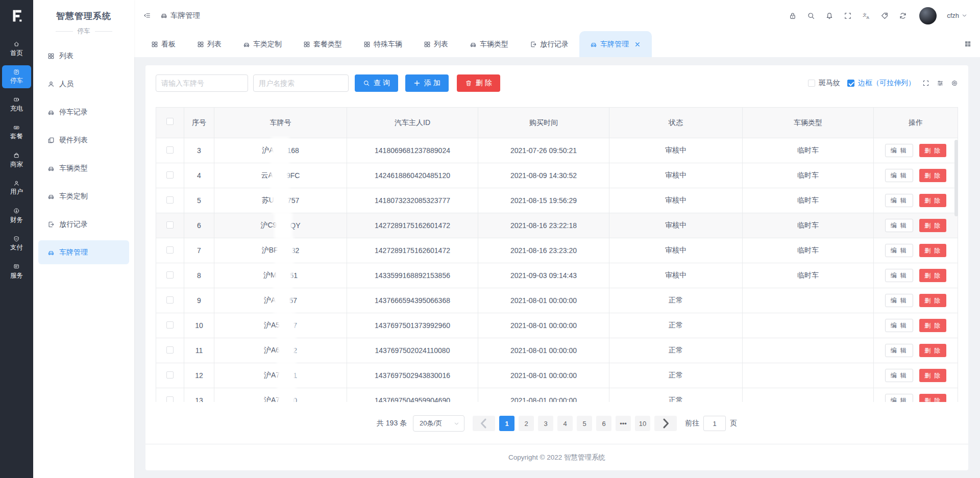 This screenshot has width=980, height=478. What do you see at coordinates (954, 83) in the screenshot?
I see `gear-icon` at bounding box center [954, 83].